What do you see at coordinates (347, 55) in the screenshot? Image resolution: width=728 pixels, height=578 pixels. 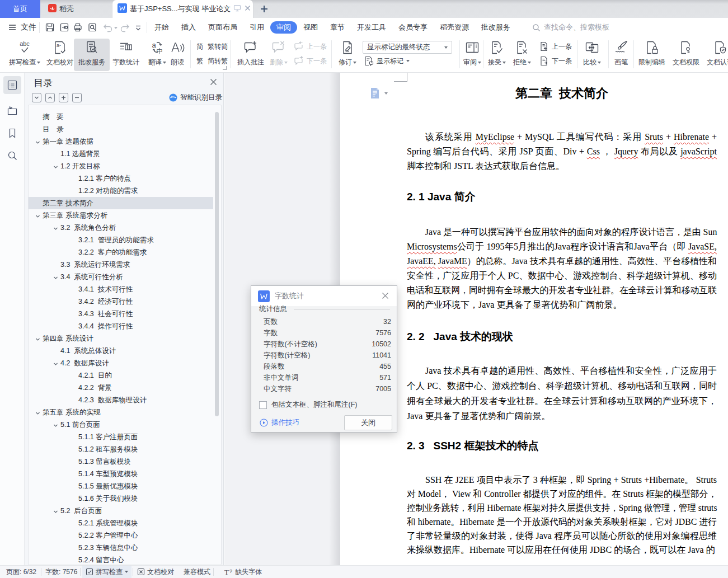 I see `track-changes-button: 修订` at bounding box center [347, 55].